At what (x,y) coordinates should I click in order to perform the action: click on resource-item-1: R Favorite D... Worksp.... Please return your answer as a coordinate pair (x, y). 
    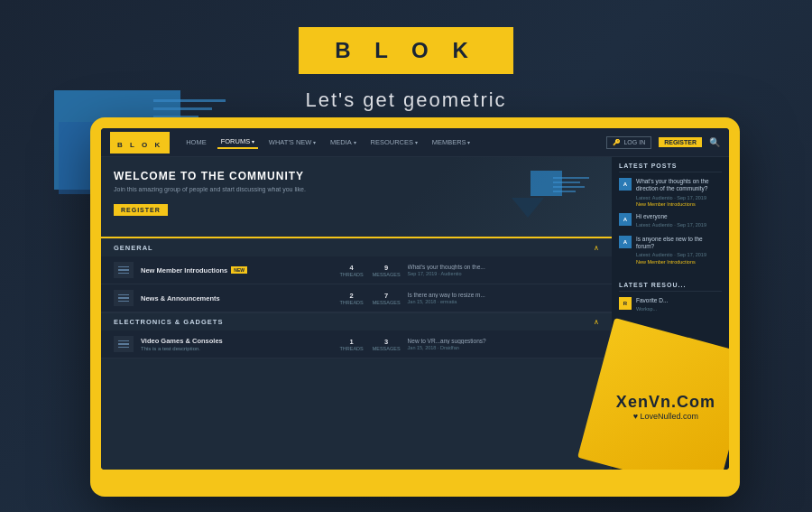
    Looking at the image, I should click on (670, 305).